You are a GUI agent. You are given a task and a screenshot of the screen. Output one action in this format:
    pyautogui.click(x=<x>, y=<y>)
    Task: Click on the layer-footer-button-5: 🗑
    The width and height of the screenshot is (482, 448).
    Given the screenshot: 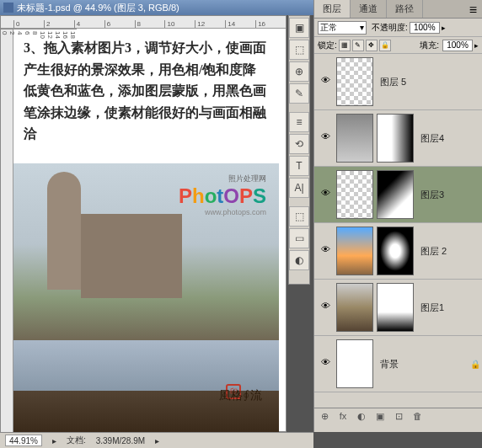 What is the action you would take?
    pyautogui.click(x=417, y=418)
    